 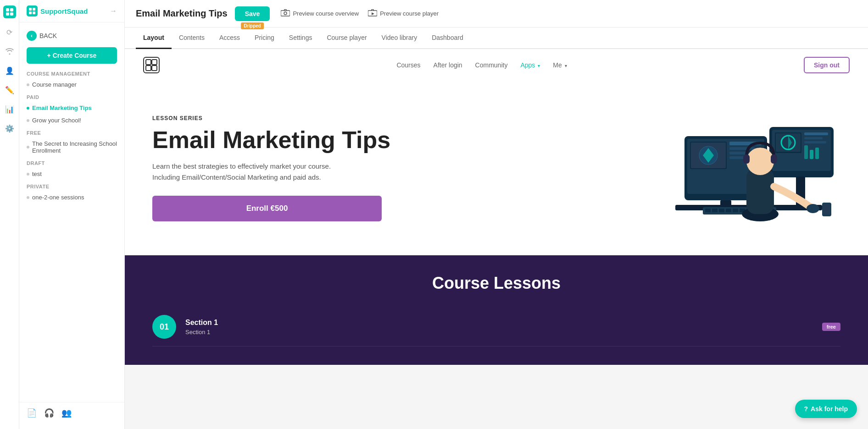 What do you see at coordinates (10, 71) in the screenshot?
I see `users-icon: 👤` at bounding box center [10, 71].